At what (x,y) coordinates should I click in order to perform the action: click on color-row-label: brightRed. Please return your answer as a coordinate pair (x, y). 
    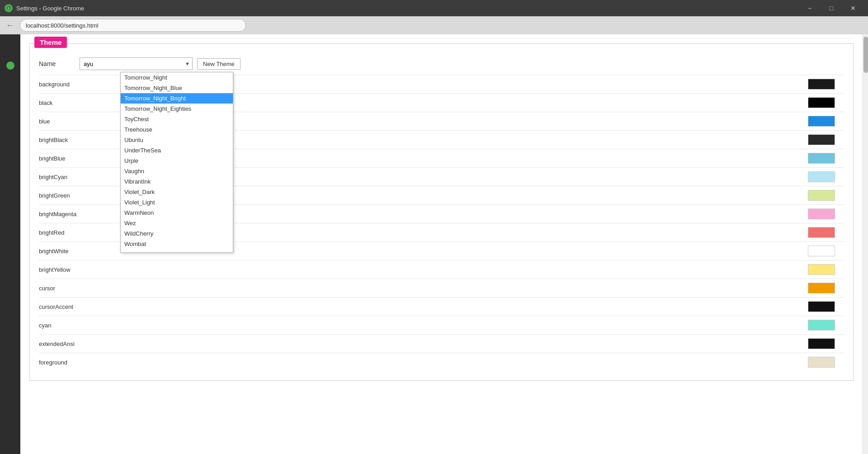
    Looking at the image, I should click on (84, 232).